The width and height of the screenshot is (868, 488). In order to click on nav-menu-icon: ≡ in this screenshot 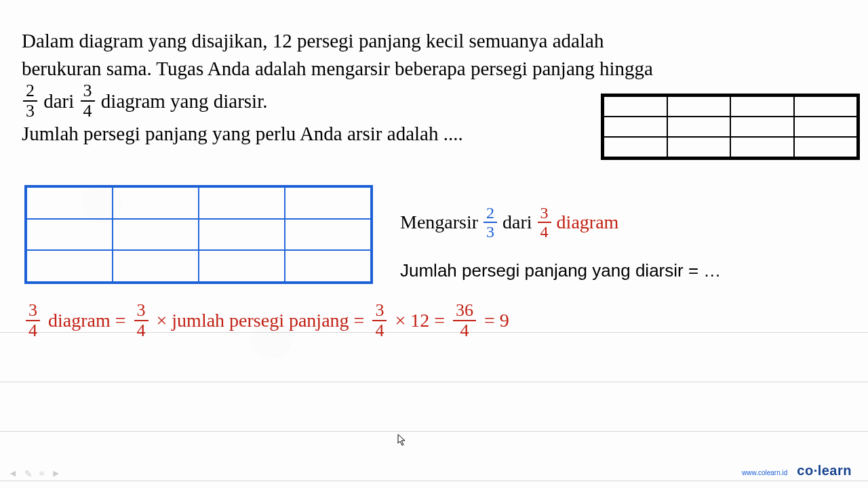, I will do `click(42, 474)`.